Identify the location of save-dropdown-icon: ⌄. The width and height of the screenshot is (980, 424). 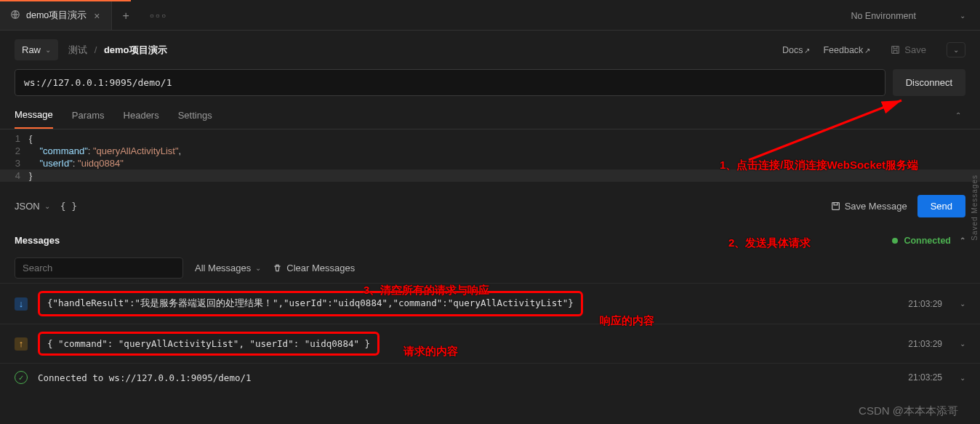
(956, 49).